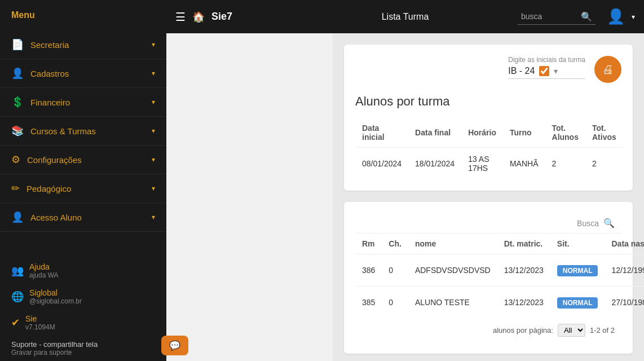 The height and width of the screenshot is (361, 644). Describe the element at coordinates (83, 131) in the screenshot. I see `sidebar-item-cursos-turmas: 📚 Cursos & Turmas ▾` at that location.